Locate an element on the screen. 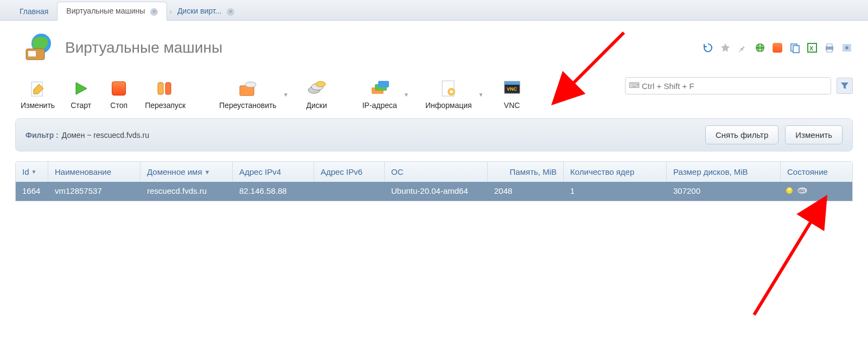 The height and width of the screenshot is (355, 868). stop-icon is located at coordinates (119, 88).